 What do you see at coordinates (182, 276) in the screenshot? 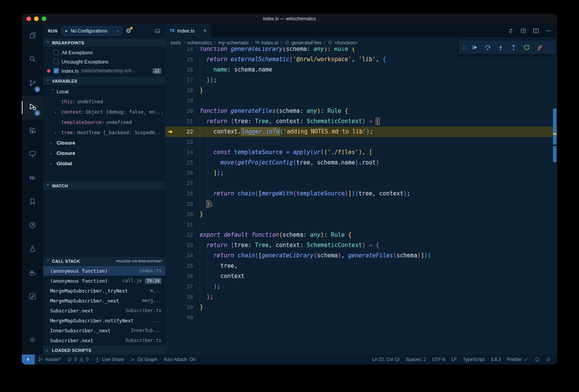
I see `editor-gutter: 36` at bounding box center [182, 276].